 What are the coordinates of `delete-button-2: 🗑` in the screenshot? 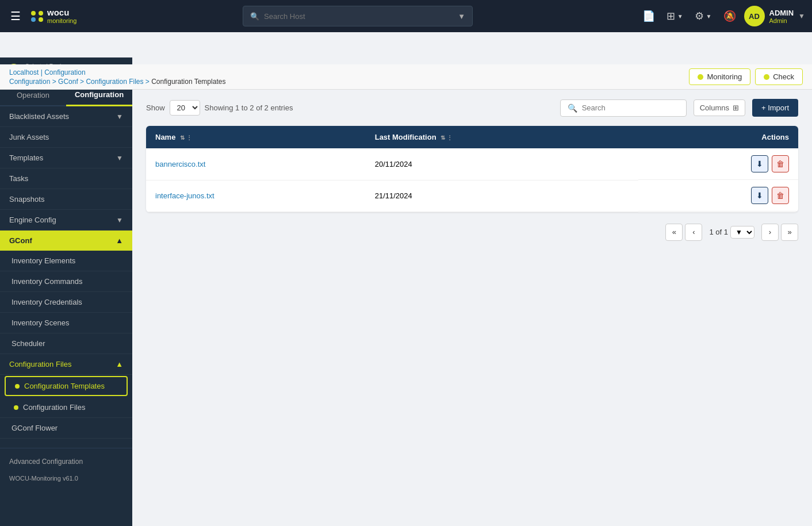 It's located at (780, 195).